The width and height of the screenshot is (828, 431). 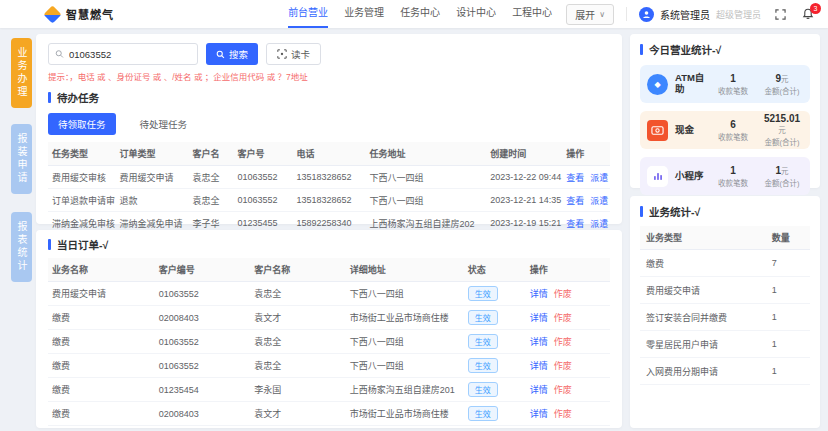 What do you see at coordinates (102, 428) in the screenshot?
I see `table-cell: 入网费用分期申请` at bounding box center [102, 428].